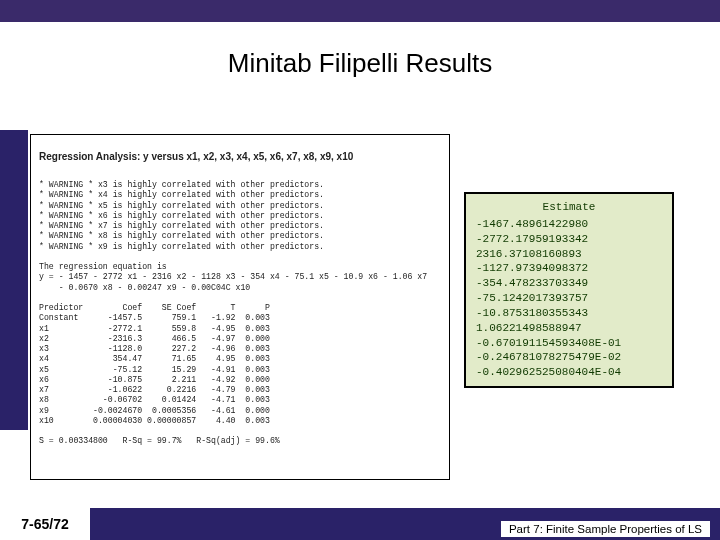  Describe the element at coordinates (160, 440) in the screenshot. I see `regression-summary: S = 0.00334800 R-Sq = 99.7% R-Sq(adj) = …` at that location.